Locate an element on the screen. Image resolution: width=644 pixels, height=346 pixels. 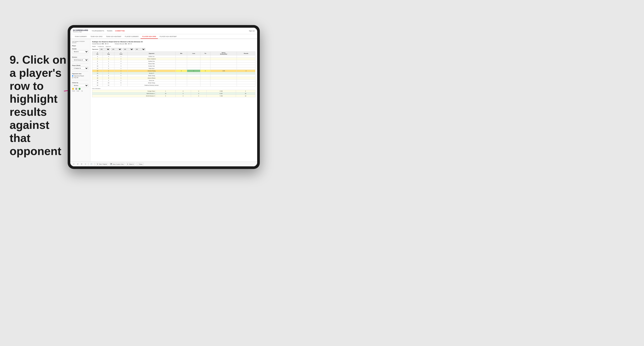
colour-by-label: Colour by is located at coordinates (80, 83).